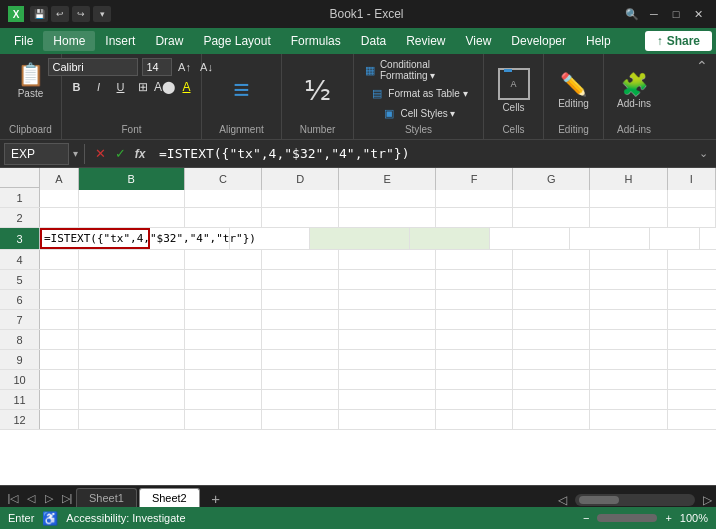  I want to click on sheet-tab-sheet1: Sheet1, so click(106, 498).